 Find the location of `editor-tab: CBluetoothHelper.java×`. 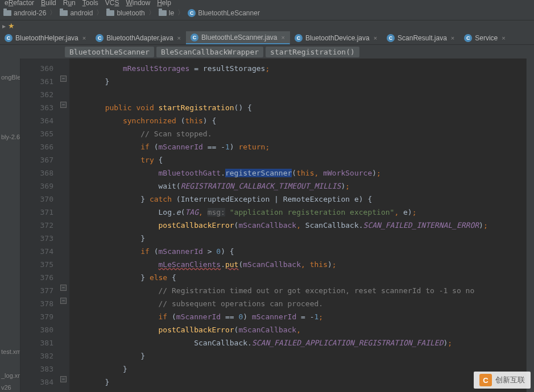

editor-tab: CBluetoothHelper.java× is located at coordinates (45, 37).